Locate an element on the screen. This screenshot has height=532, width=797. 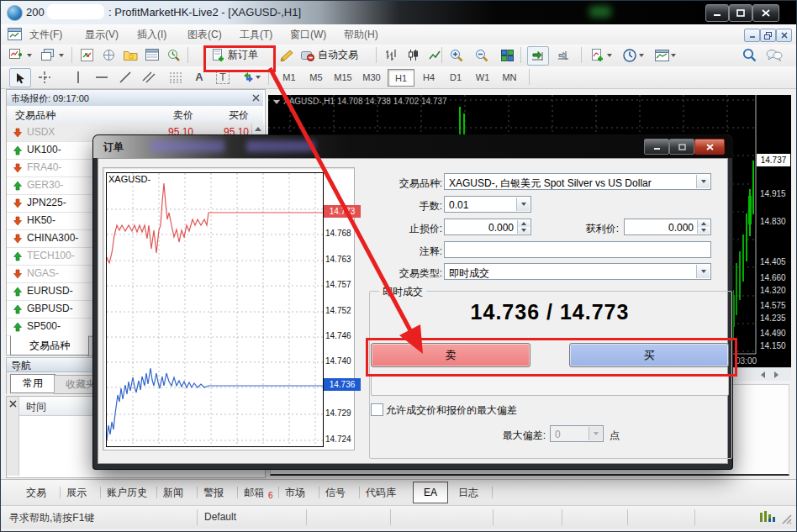
column-bid: 卖价 is located at coordinates (167, 116).